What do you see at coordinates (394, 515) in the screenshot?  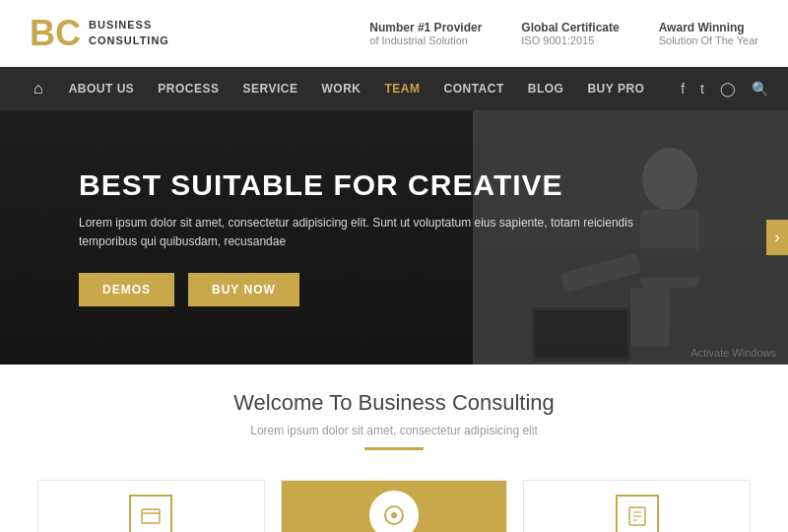 I see `card2-icon-svg` at bounding box center [394, 515].